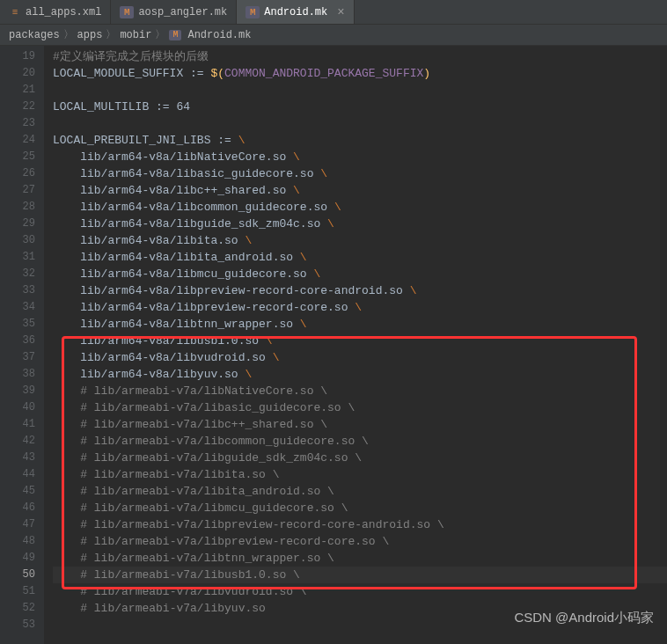 This screenshot has height=644, width=667. Describe the element at coordinates (18, 190) in the screenshot. I see `line-number: 27` at that location.